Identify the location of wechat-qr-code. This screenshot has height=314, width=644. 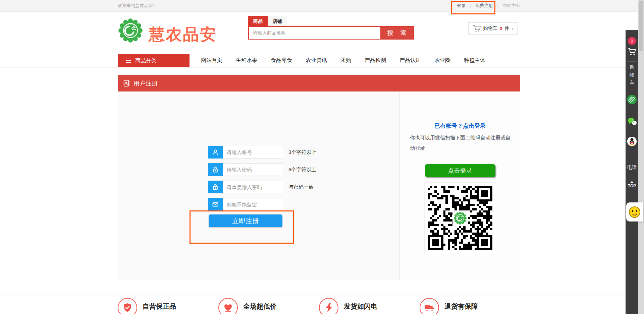
(460, 218).